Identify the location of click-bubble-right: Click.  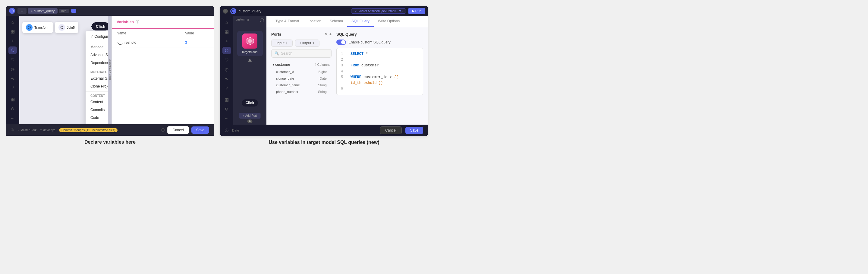
(250, 103).